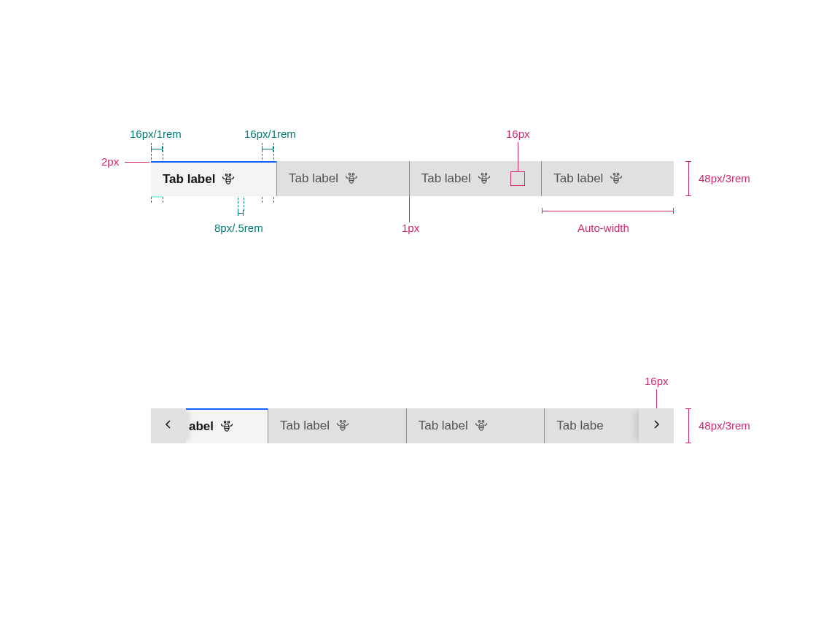 This screenshot has width=840, height=630. I want to click on annot-gap-label: 8px/.5rem, so click(239, 228).